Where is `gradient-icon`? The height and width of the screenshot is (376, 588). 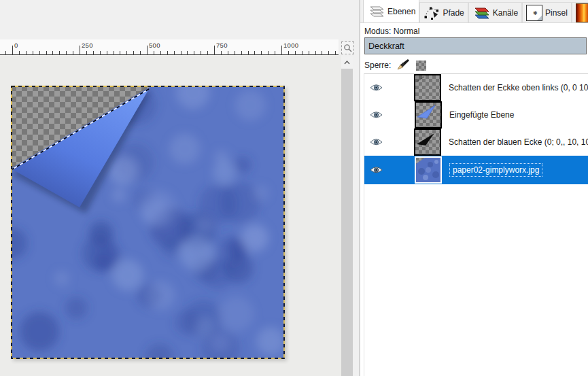 gradient-icon is located at coordinates (582, 13).